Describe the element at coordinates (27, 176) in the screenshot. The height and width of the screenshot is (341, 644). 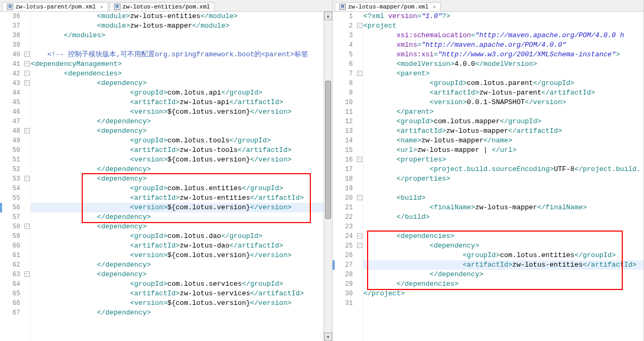
I see `fold-strip-left: −−−−−−−−` at that location.